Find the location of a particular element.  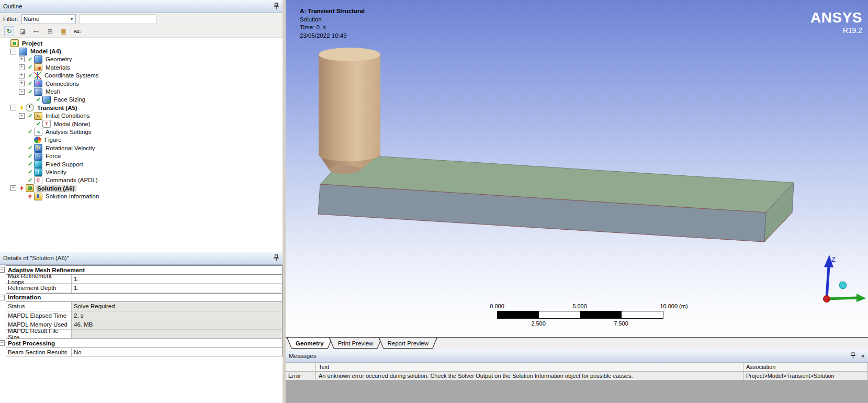

cylinder-tip-bottom is located at coordinates (345, 170).